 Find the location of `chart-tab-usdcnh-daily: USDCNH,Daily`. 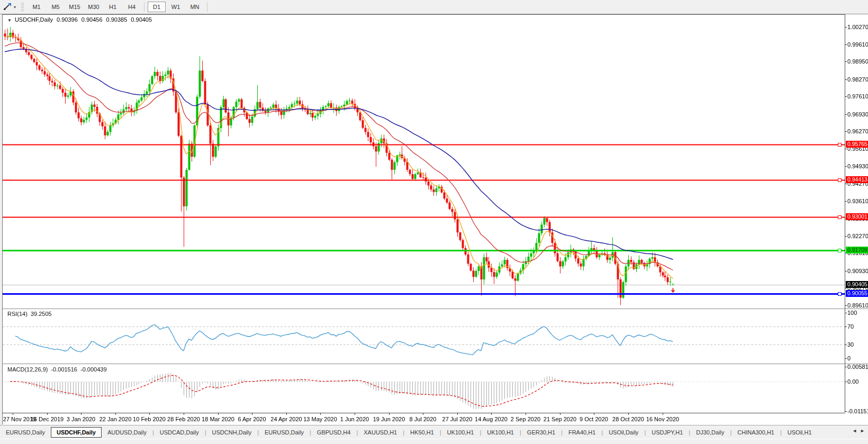

chart-tab-usdcnh-daily: USDCNH,Daily is located at coordinates (232, 432).